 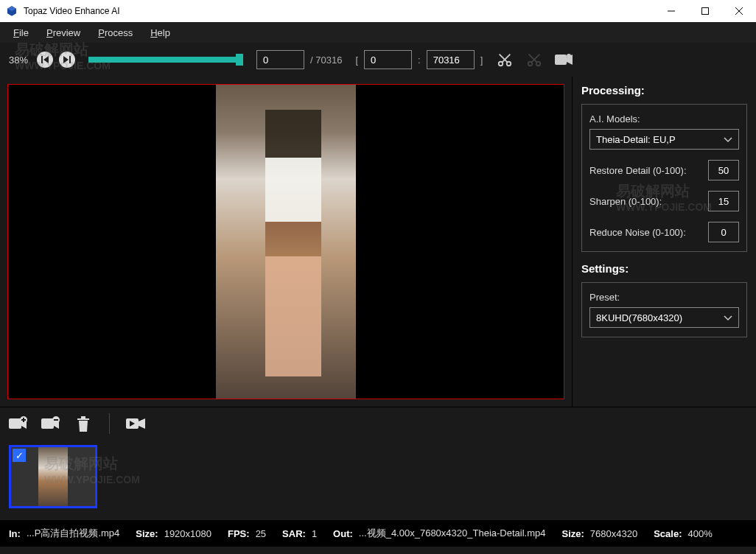 What do you see at coordinates (51, 424) in the screenshot?
I see `remove-video-button` at bounding box center [51, 424].